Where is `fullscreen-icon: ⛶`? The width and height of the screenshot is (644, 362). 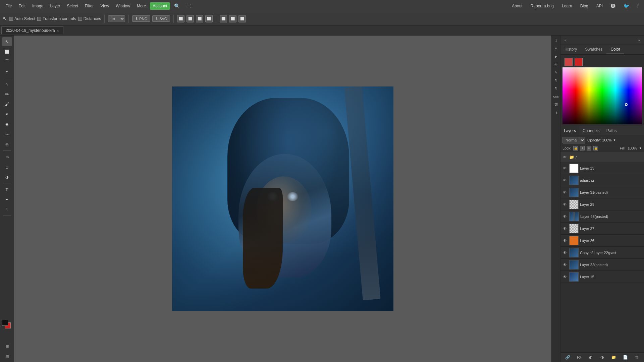 fullscreen-icon: ⛶ is located at coordinates (189, 6).